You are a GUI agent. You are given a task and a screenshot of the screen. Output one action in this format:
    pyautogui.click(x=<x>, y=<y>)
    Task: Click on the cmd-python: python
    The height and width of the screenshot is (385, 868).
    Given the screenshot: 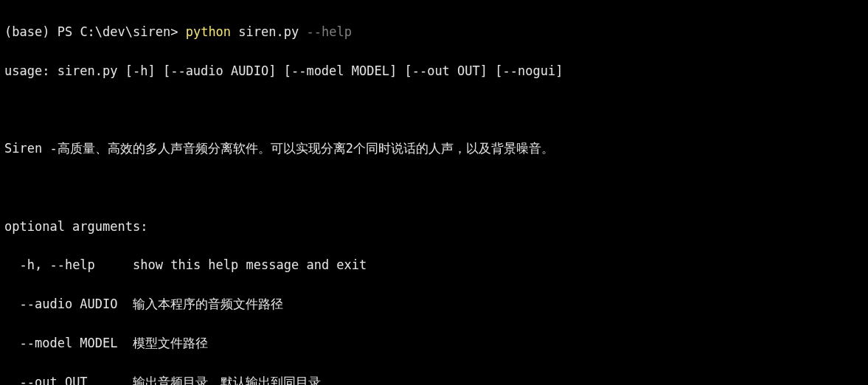 What is the action you would take?
    pyautogui.click(x=212, y=32)
    